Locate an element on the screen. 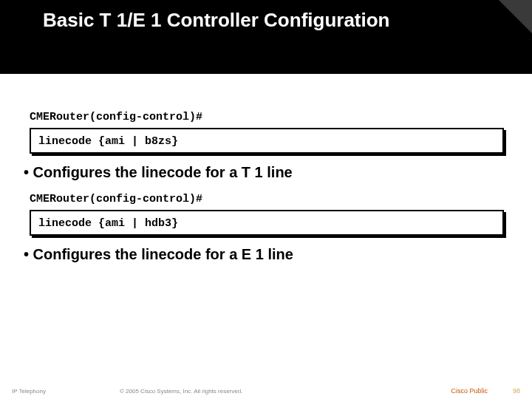 The width and height of the screenshot is (532, 399). corner-accent is located at coordinates (516, 16).